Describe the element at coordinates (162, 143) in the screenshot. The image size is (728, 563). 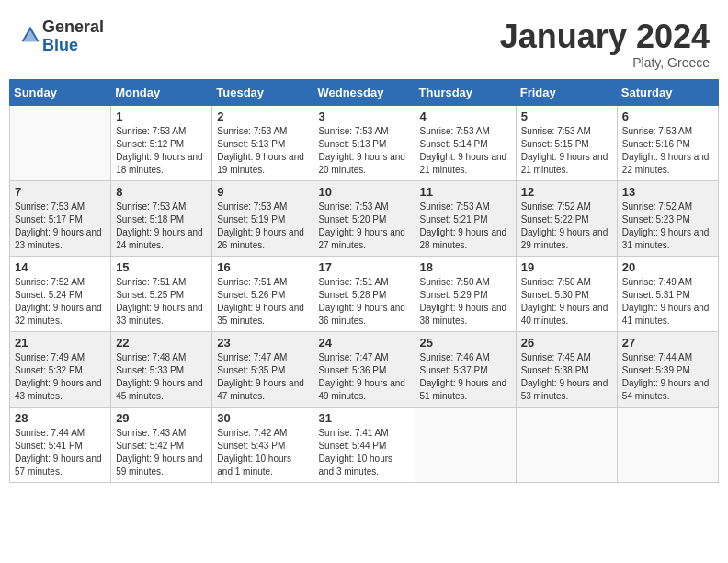
I see `calendar-cell: 1Sunrise: 7:53 AMSunset: 5:12 PMDaylight…` at that location.